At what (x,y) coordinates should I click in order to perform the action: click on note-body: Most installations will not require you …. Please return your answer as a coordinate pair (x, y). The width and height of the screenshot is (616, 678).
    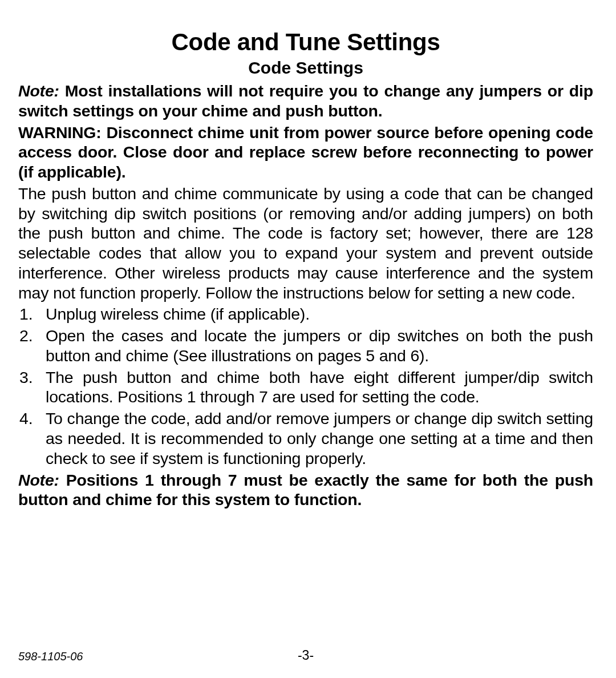
    Looking at the image, I should click on (306, 100).